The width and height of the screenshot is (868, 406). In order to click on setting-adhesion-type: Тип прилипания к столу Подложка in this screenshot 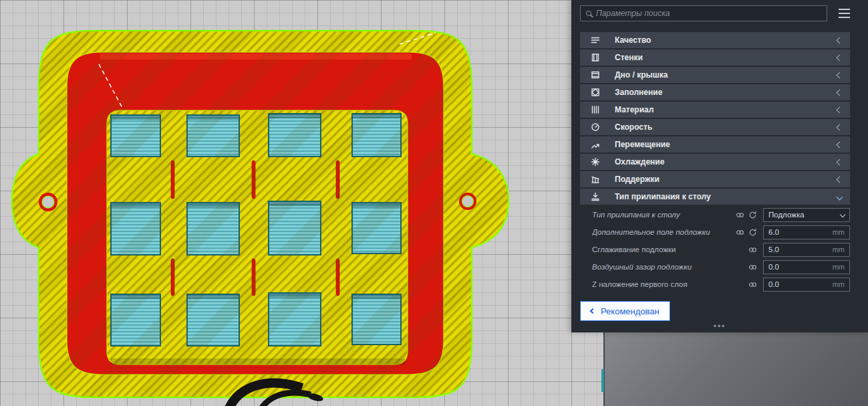, I will do `click(715, 215)`.